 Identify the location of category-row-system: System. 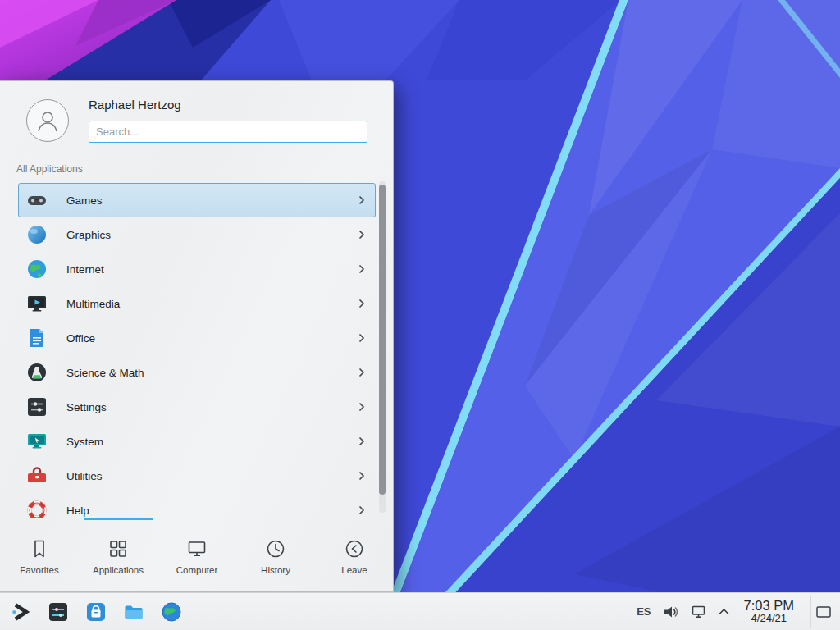
(197, 441).